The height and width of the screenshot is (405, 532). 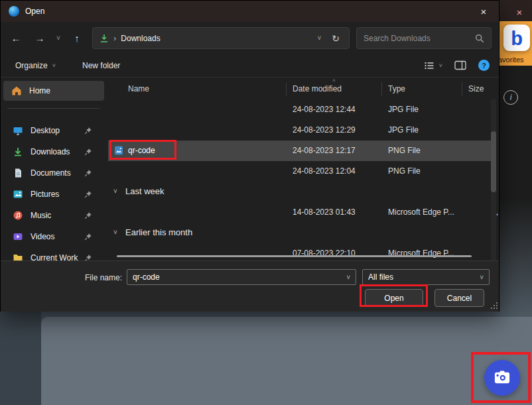 What do you see at coordinates (50, 173) in the screenshot?
I see `sidebar-item-label: Documents` at bounding box center [50, 173].